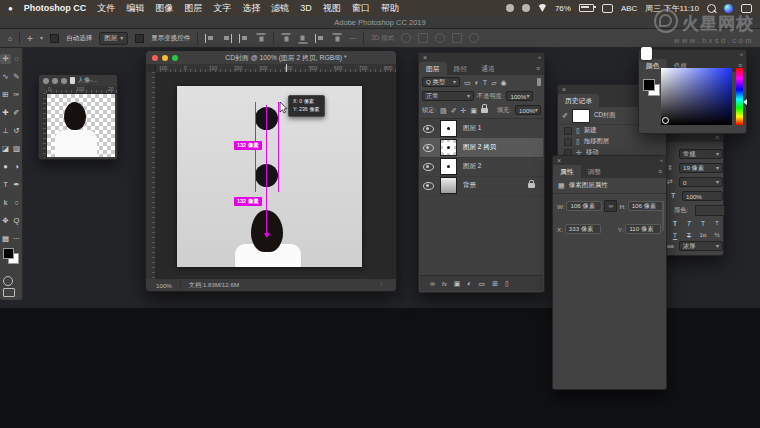 The image size is (760, 428). Describe the element at coordinates (193, 8) in the screenshot. I see `menu-layer: 图层` at that location.